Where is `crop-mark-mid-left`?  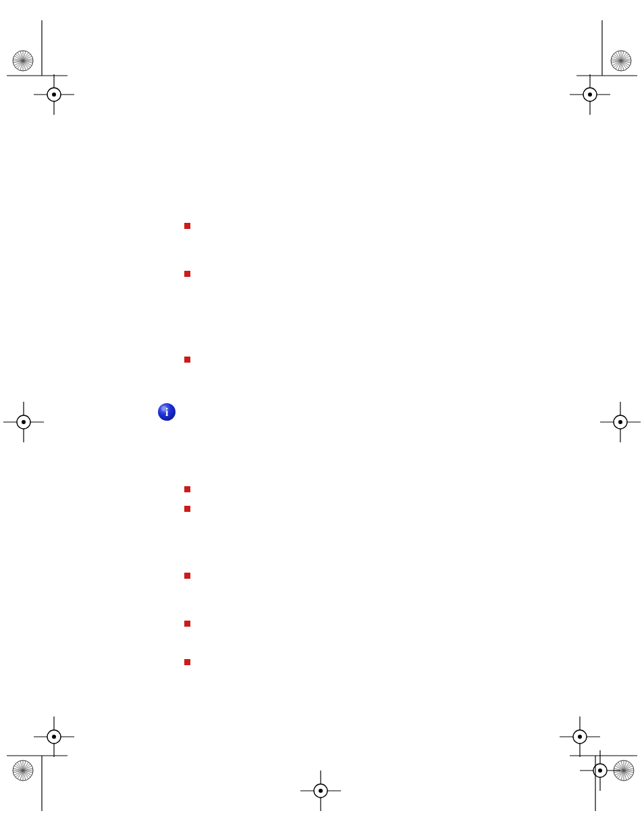
crop-mark-mid-left is located at coordinates (27, 423).